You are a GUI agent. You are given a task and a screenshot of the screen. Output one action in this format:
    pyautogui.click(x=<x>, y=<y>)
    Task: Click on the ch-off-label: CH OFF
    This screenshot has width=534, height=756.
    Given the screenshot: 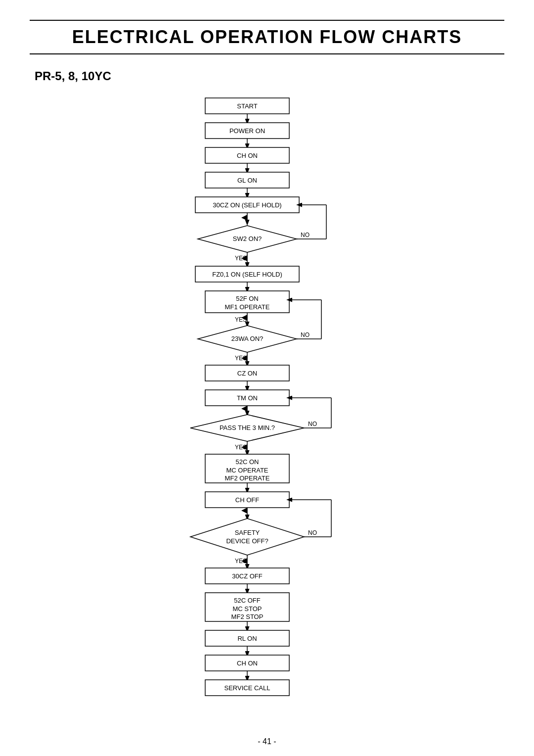 What is the action you would take?
    pyautogui.click(x=247, y=500)
    